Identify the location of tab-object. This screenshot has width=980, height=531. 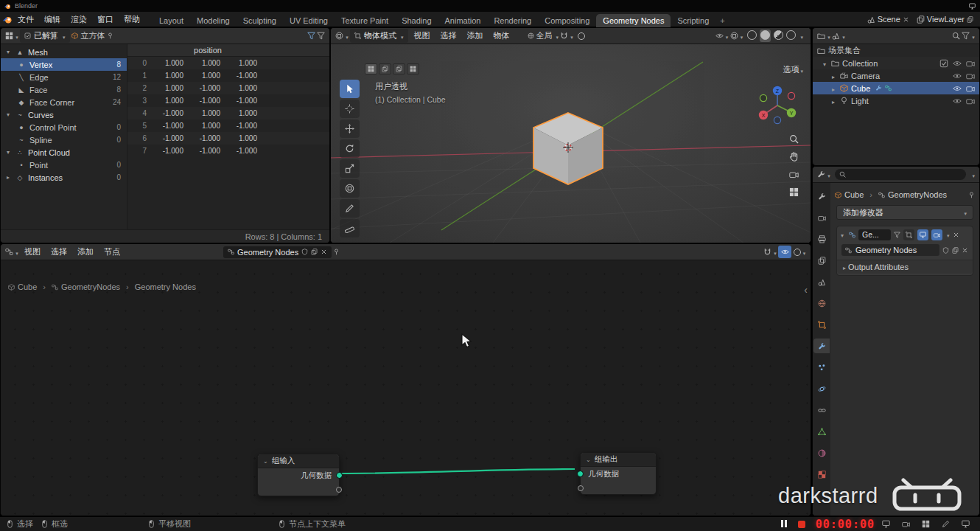
(822, 324).